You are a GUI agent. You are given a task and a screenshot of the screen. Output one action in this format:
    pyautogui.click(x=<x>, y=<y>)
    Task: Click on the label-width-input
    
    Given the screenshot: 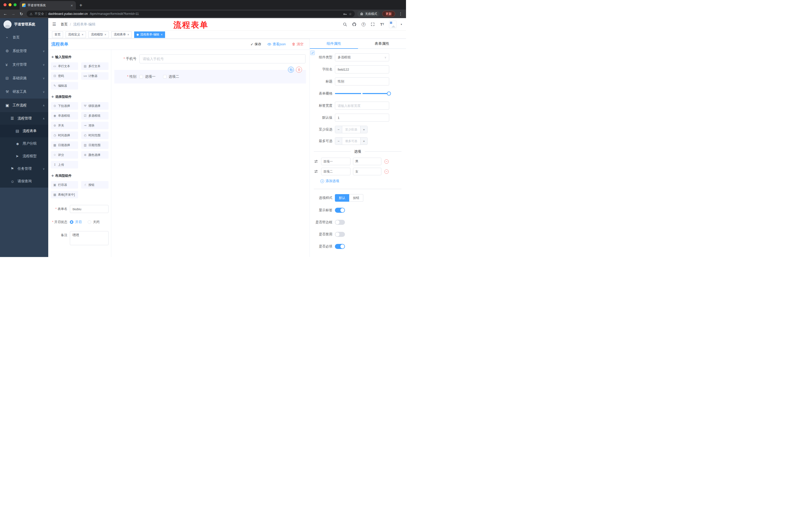 What is the action you would take?
    pyautogui.click(x=362, y=106)
    